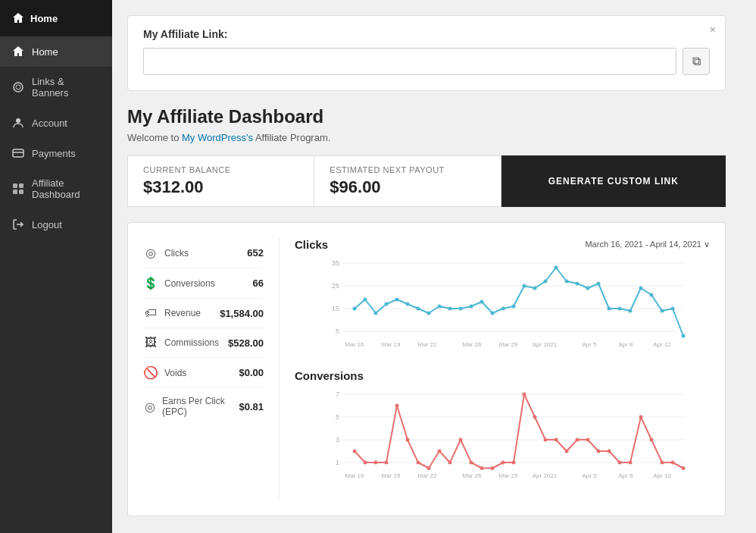 The height and width of the screenshot is (533, 756). Describe the element at coordinates (426, 34) in the screenshot. I see `affiliate-link-label: My Affiliate Link:` at that location.